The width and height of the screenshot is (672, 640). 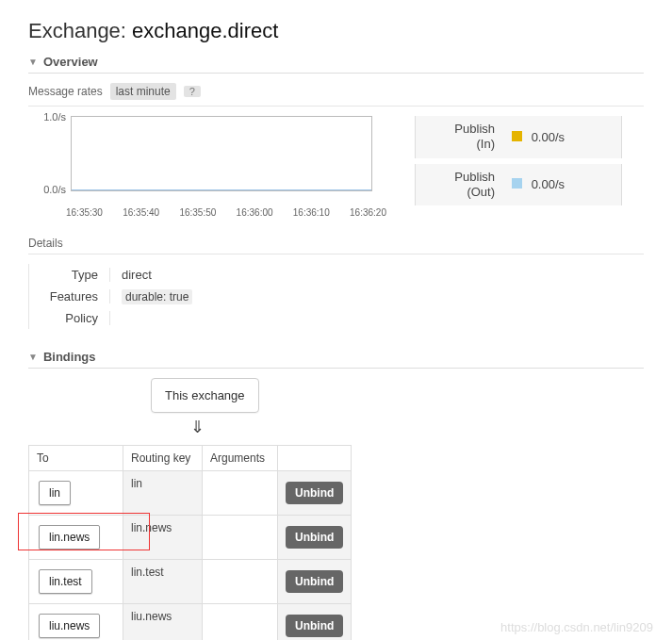 What do you see at coordinates (205, 30) in the screenshot?
I see `exchange-name: exchange.direct` at bounding box center [205, 30].